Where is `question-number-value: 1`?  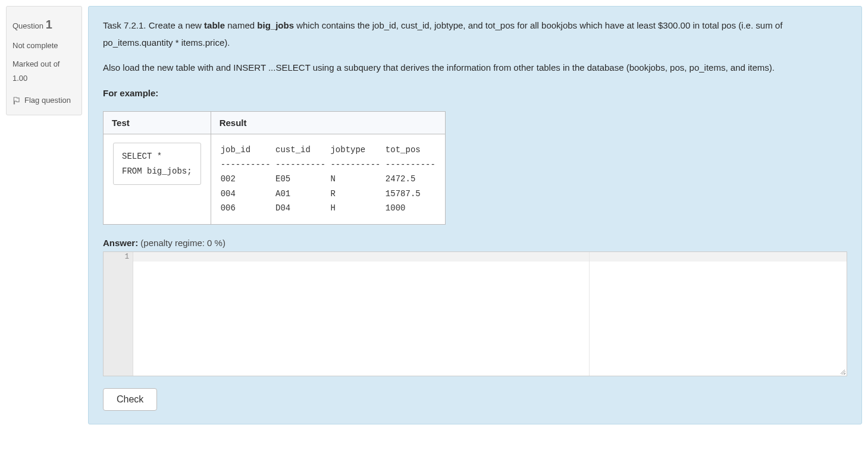
question-number-value: 1 is located at coordinates (49, 24).